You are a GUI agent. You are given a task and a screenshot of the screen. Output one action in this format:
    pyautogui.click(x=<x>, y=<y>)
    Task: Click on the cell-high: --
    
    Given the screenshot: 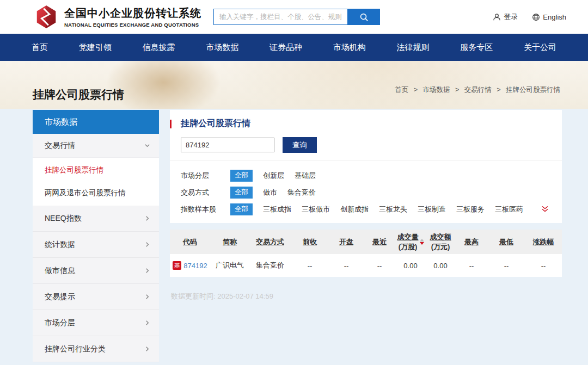 What is the action you would take?
    pyautogui.click(x=471, y=265)
    